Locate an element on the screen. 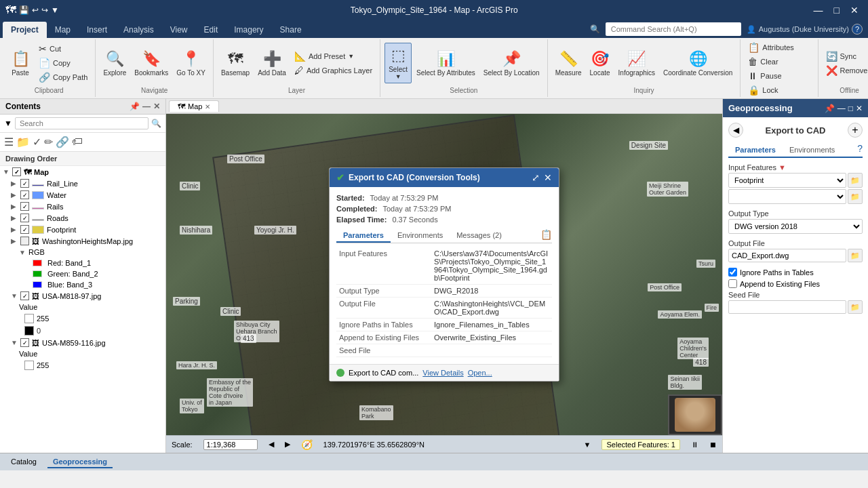  contents-label-icon: 🏷 is located at coordinates (77, 142).